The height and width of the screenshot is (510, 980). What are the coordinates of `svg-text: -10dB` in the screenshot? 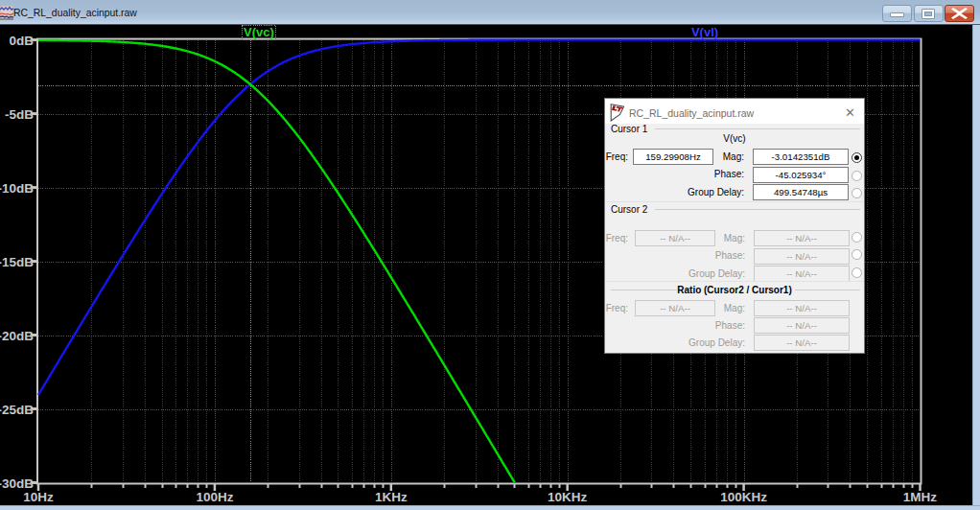 It's located at (17, 188).